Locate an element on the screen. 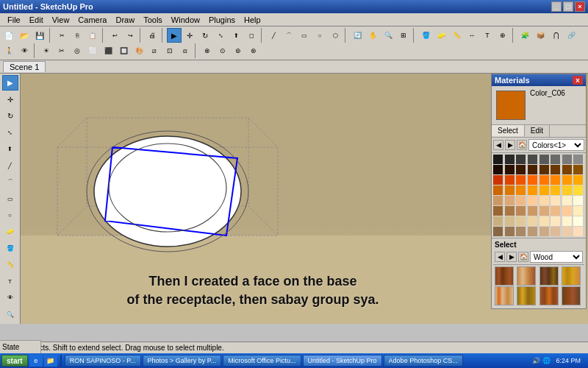 The image size is (588, 368). tb-rotate: ↻ is located at coordinates (205, 35).